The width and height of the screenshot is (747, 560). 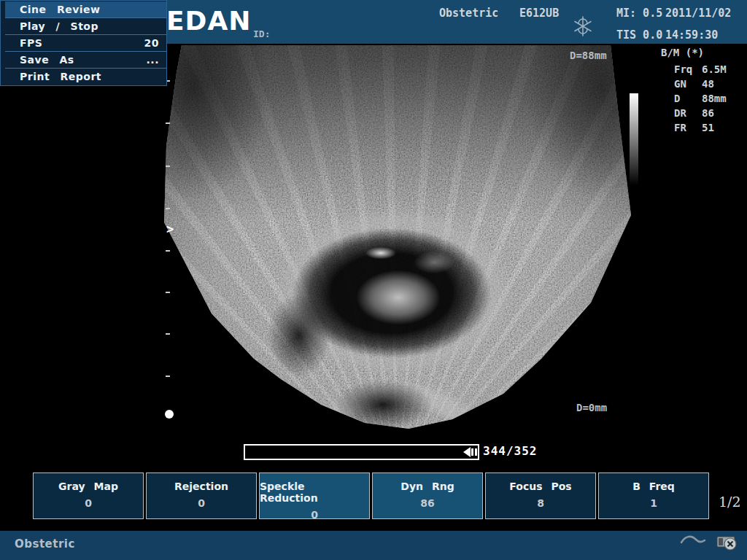 I want to click on param-row: DR 86, so click(x=703, y=113).